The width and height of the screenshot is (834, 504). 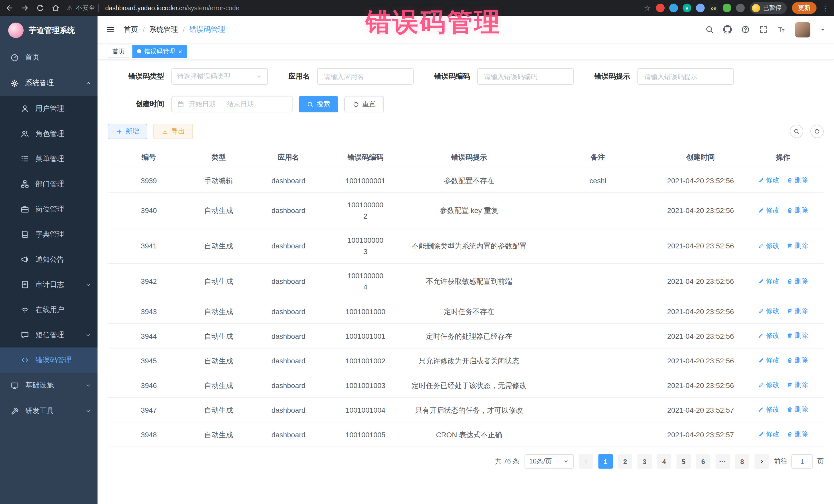 What do you see at coordinates (146, 8) in the screenshot?
I see `url-host: dashboard.yudao.iocoder.cn` at bounding box center [146, 8].